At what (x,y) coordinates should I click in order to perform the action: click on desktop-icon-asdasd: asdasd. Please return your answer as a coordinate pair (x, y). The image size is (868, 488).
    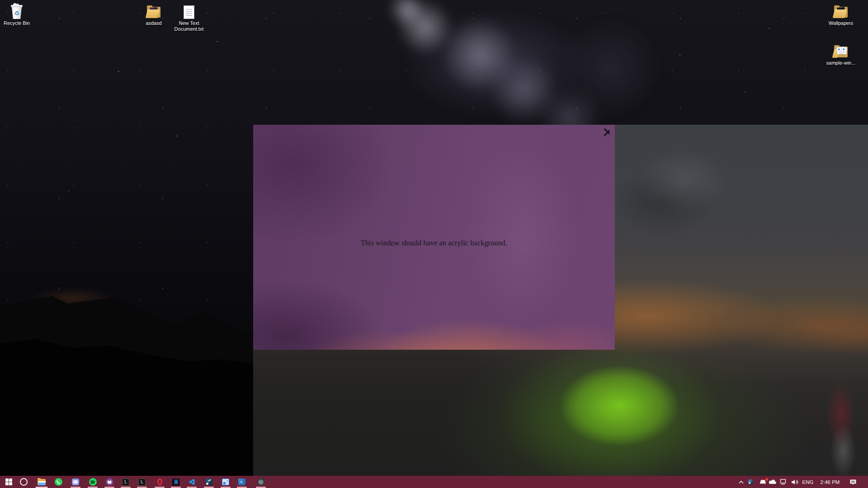
    Looking at the image, I should click on (154, 14).